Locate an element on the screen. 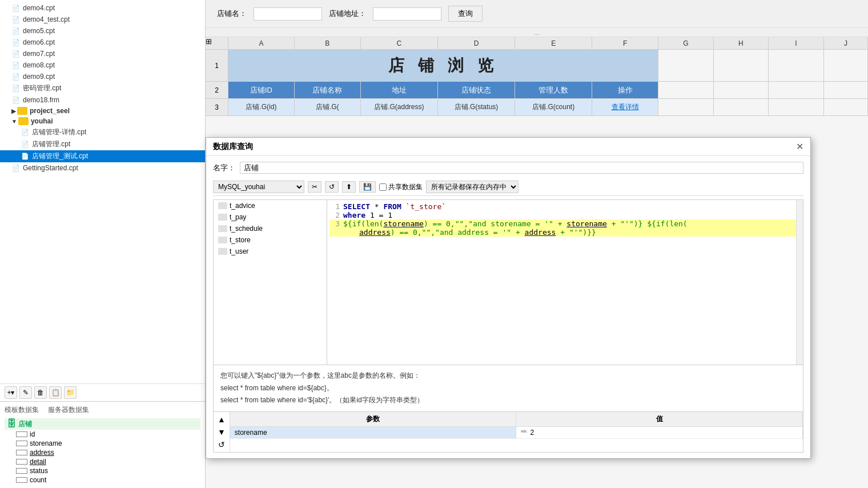  db-import-btn: ⬆ is located at coordinates (349, 187).